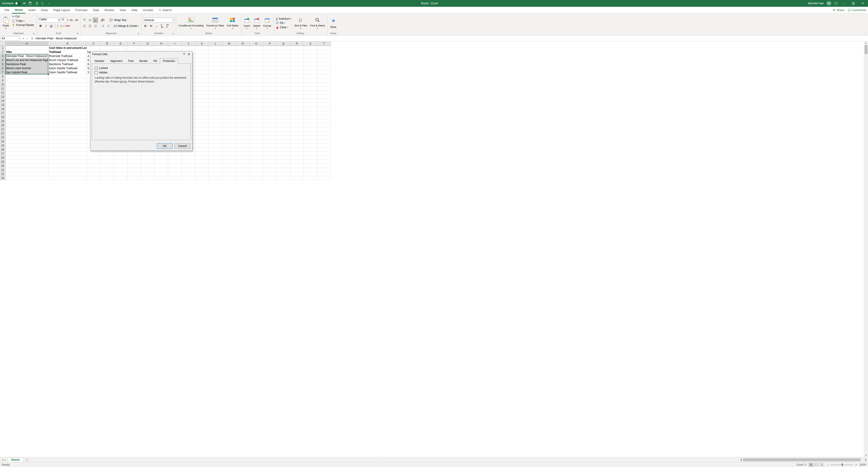 This screenshot has width=868, height=467. What do you see at coordinates (68, 97) in the screenshot?
I see `cell-B13` at bounding box center [68, 97].